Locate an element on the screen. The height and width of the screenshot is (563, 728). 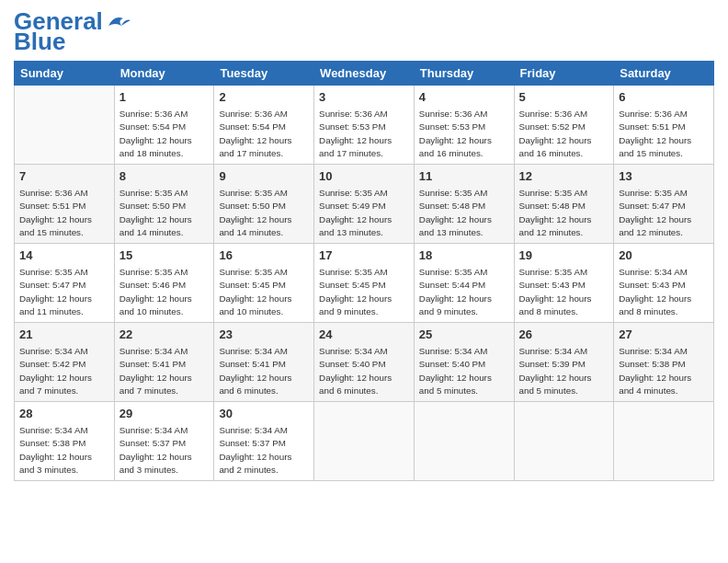
calendar-cell: 28Sunrise: 5:34 AM Sunset: 5:38 PM Dayli… is located at coordinates (64, 442).